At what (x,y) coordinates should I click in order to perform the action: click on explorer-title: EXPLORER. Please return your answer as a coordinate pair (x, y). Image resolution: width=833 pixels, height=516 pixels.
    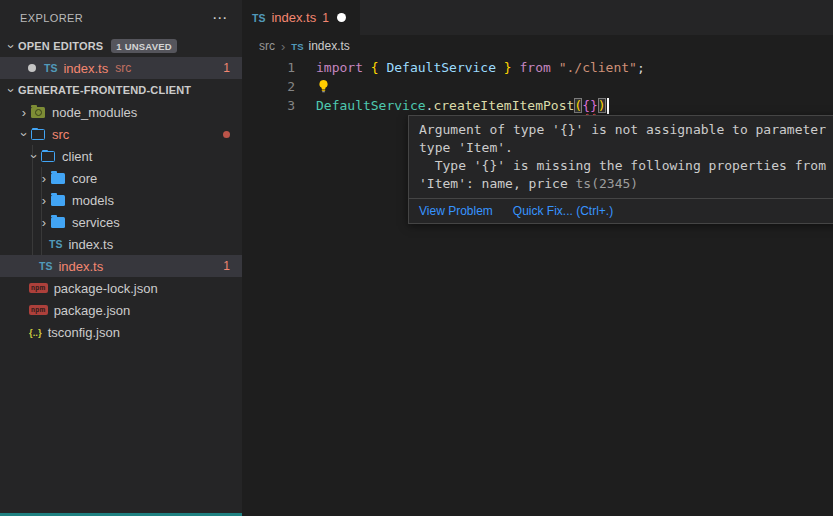
    Looking at the image, I should click on (52, 18).